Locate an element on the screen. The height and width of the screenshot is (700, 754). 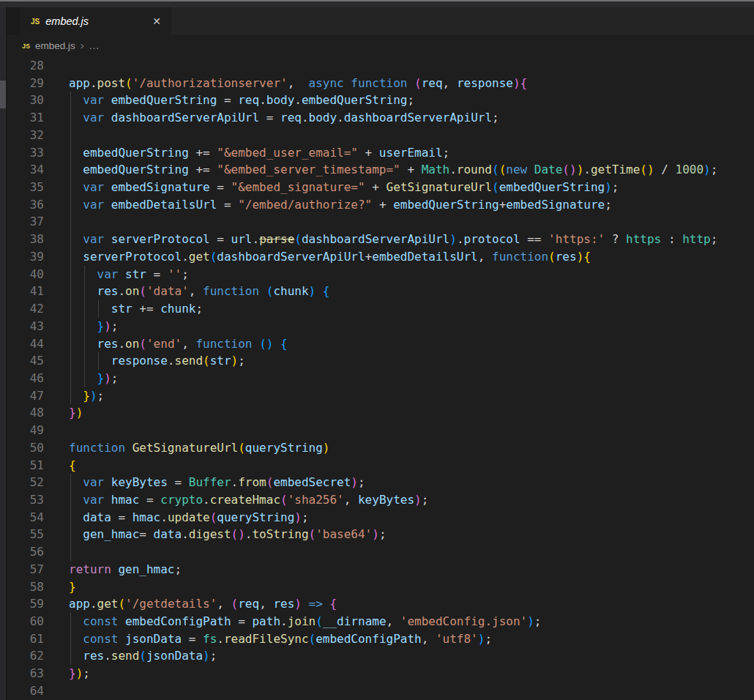
editor-tab-bar: JS embed.js ✕ is located at coordinates (380, 21).